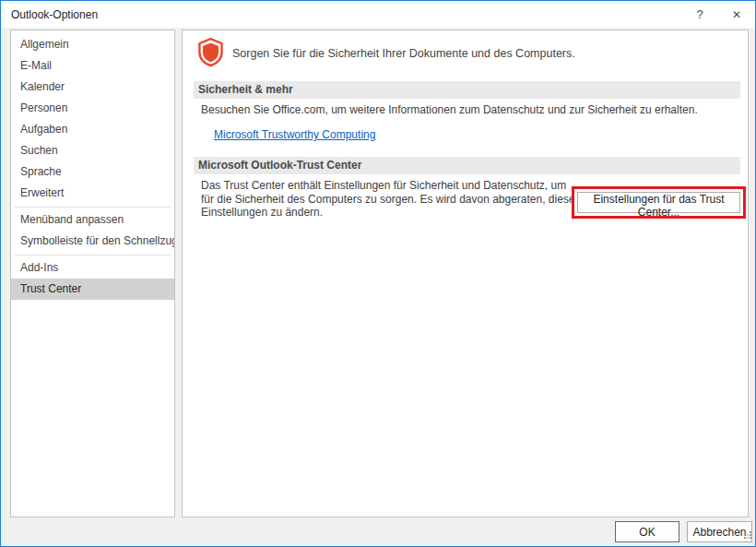 The image size is (756, 547). Describe the element at coordinates (467, 111) in the screenshot. I see `sicherheit-body-text: Besuchen Sie Office.com, um weitere Info…` at that location.